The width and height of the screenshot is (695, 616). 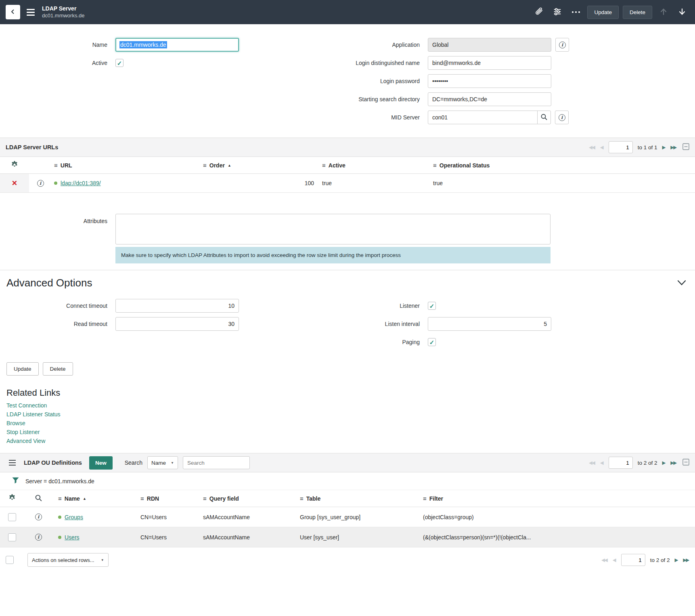 What do you see at coordinates (603, 12) in the screenshot?
I see `update-button-header: Update` at bounding box center [603, 12].